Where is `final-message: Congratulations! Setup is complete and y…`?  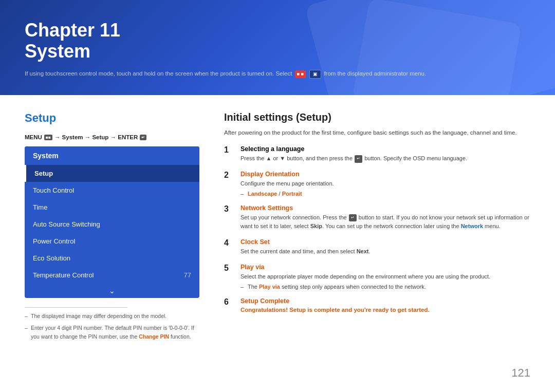
final-message: Congratulations! Setup is complete and y… is located at coordinates (385, 310).